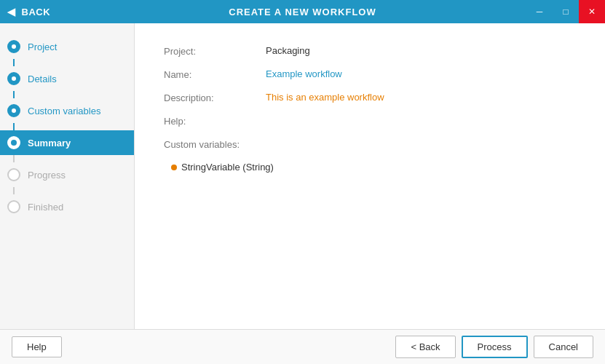 The width and height of the screenshot is (605, 364). Describe the element at coordinates (421, 51) in the screenshot. I see `field-value-project: Packaging` at that location.